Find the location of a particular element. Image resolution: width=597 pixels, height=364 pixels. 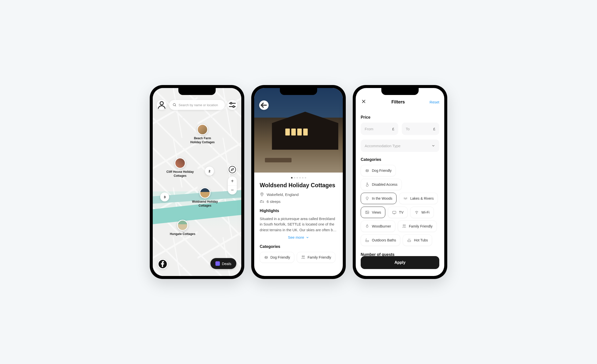

filter-chip-hot-tubs: Hot Tubs is located at coordinates (417, 240).